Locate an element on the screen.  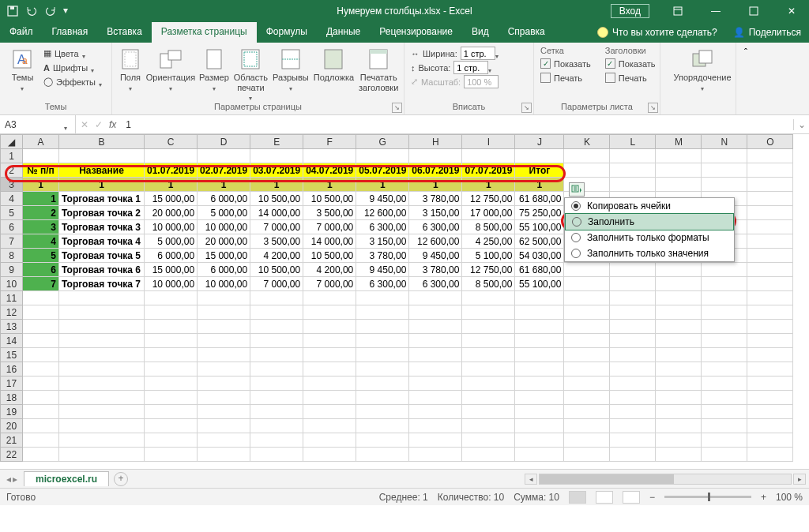
cell: 6 000,00 is located at coordinates (171, 256).